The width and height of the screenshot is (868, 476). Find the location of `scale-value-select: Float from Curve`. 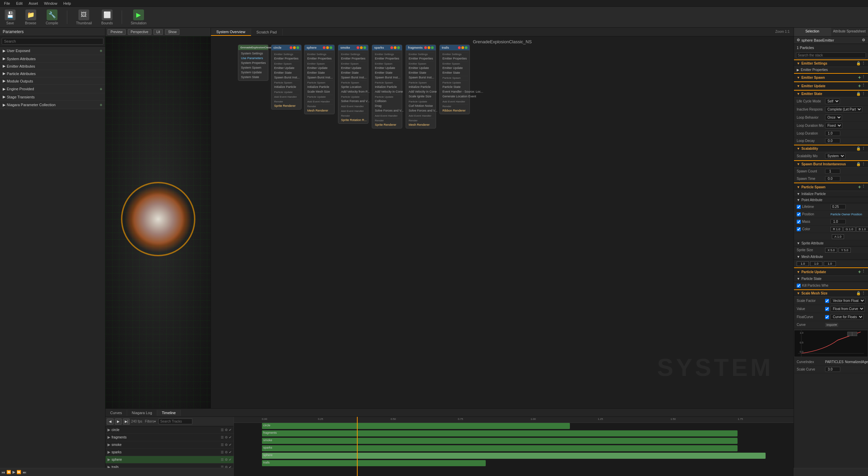

scale-value-select: Float from Curve is located at coordinates (848, 309).